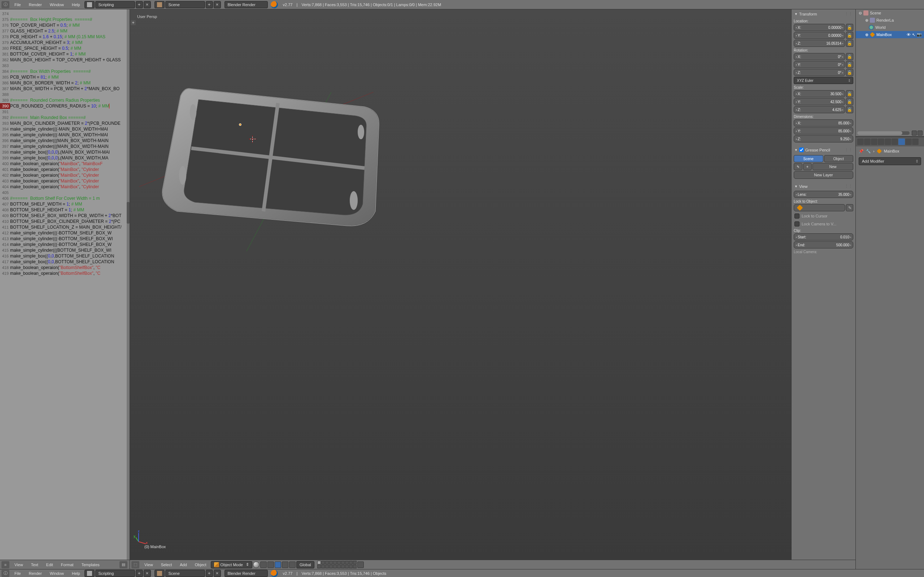 Image resolution: width=924 pixels, height=577 pixels. I want to click on vp-menu-add: Add, so click(183, 565).